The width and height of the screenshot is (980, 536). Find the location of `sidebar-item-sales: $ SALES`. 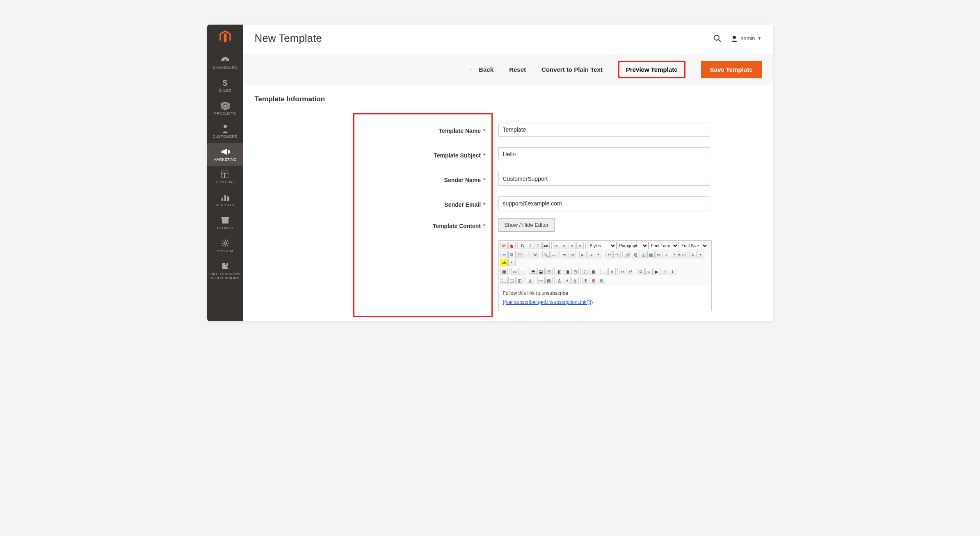

sidebar-item-sales: $ SALES is located at coordinates (225, 86).